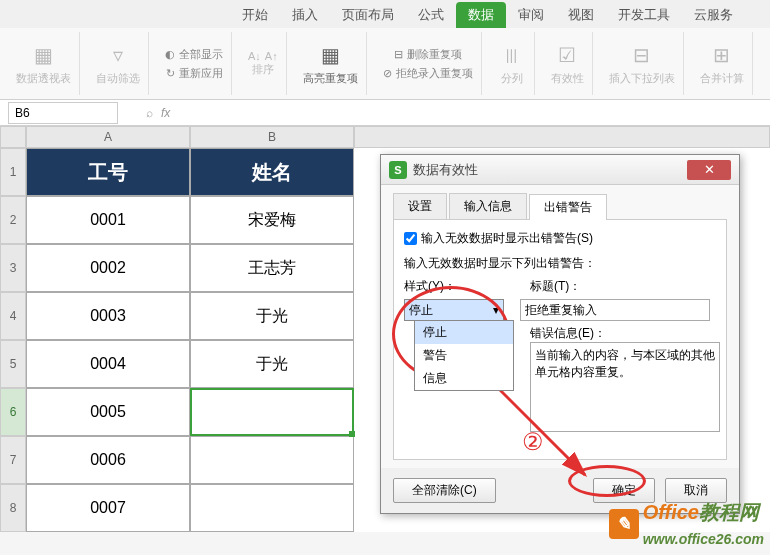  Describe the element at coordinates (624, 524) in the screenshot. I see `watermark-icon: ✎` at that location.